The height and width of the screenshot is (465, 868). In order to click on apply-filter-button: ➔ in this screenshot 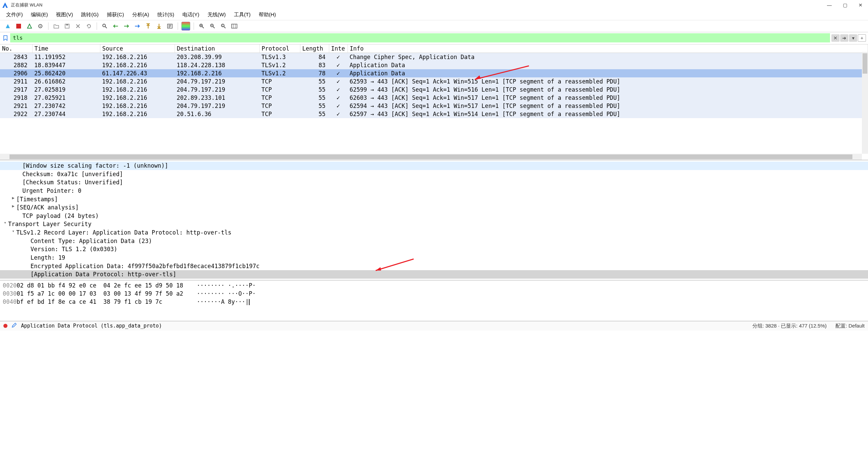, I will do `click(844, 38)`.